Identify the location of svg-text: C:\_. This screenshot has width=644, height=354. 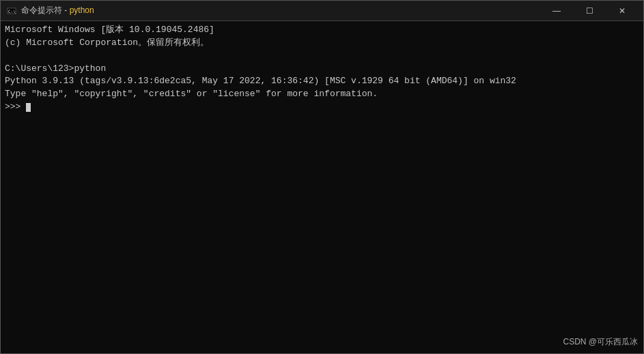
(12, 11).